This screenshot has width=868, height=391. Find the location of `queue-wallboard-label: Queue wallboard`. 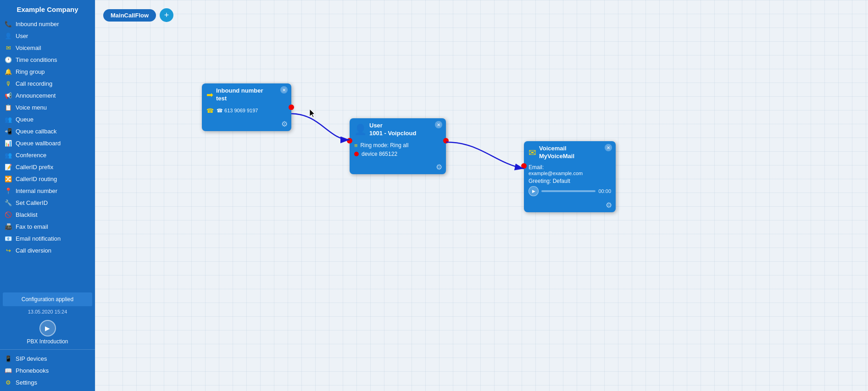

queue-wallboard-label: Queue wallboard is located at coordinates (38, 143).